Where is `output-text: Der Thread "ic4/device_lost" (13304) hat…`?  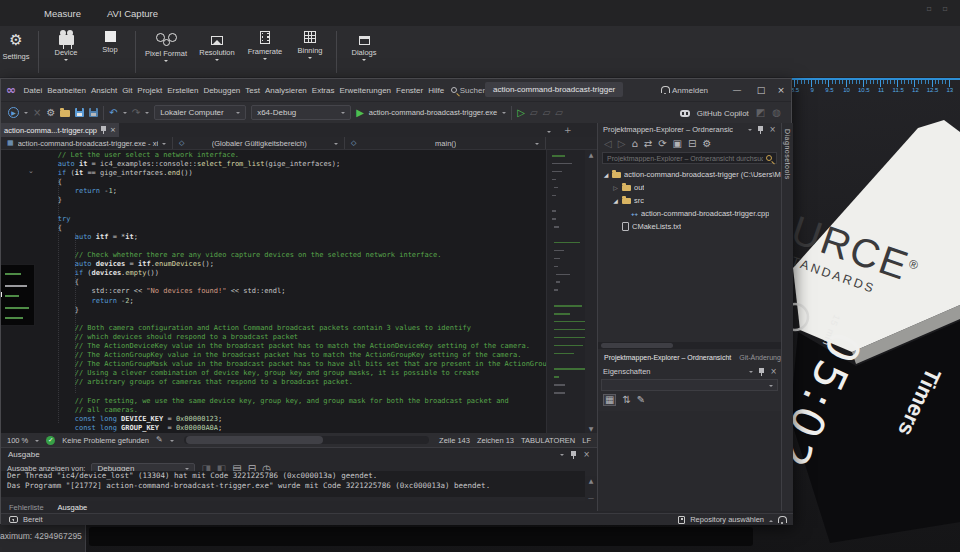
output-text: Der Thread "ic4/device_lost" (13304) hat… is located at coordinates (293, 484).